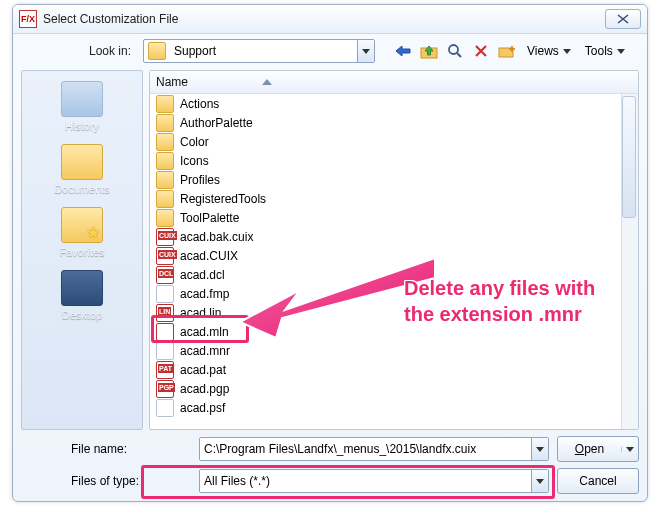  Describe the element at coordinates (204, 294) in the screenshot. I see `file-name: acad.fmp` at that location.